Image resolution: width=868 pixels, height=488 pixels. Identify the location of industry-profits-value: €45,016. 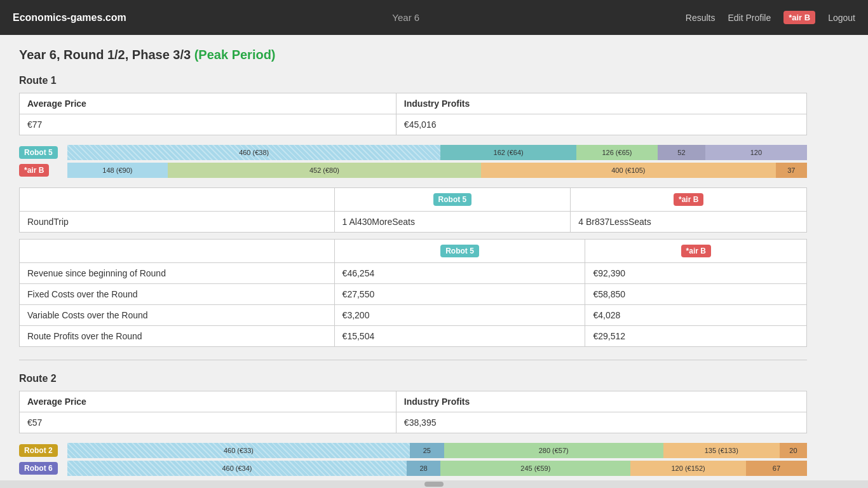
(601, 125).